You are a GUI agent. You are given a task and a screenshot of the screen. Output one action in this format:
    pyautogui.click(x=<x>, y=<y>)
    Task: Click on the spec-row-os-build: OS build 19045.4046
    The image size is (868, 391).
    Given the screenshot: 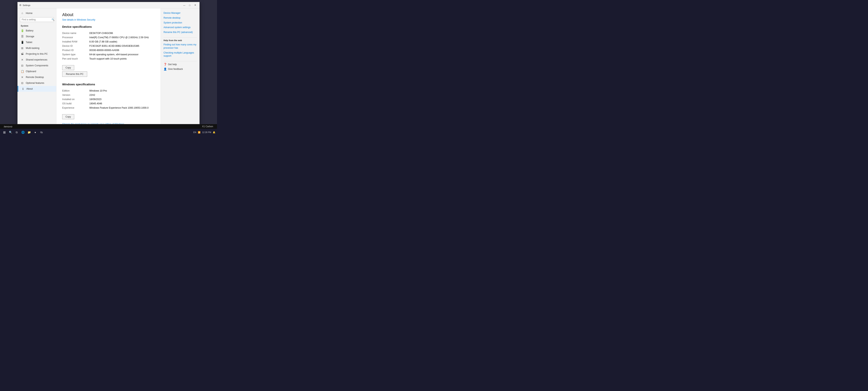 What is the action you would take?
    pyautogui.click(x=108, y=104)
    